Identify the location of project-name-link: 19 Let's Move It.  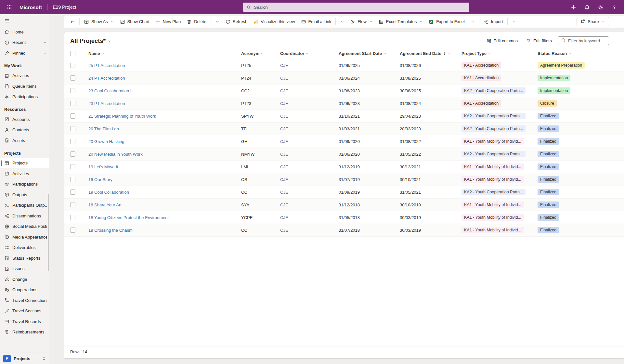
(103, 167).